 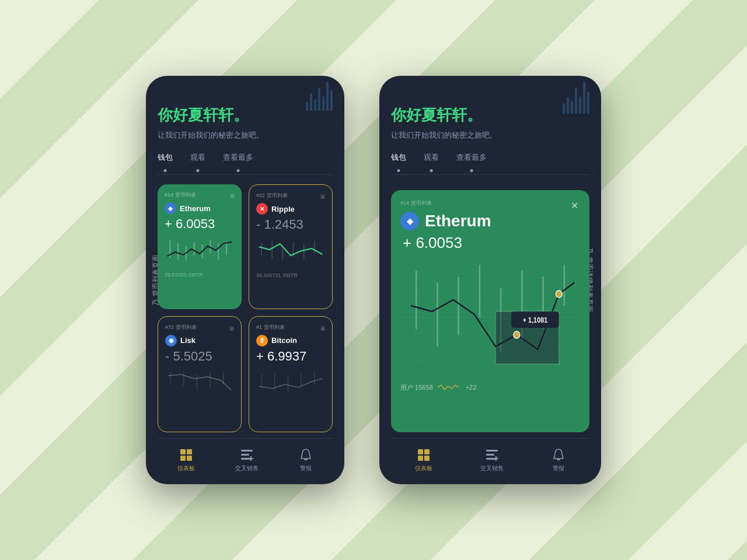 What do you see at coordinates (424, 455) in the screenshot?
I see `dashboard-icon-right` at bounding box center [424, 455].